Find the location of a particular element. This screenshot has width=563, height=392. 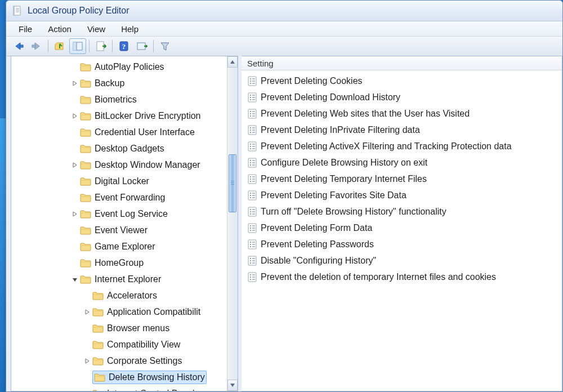

tree-item-label: Corporate Settings is located at coordinates (144, 361).